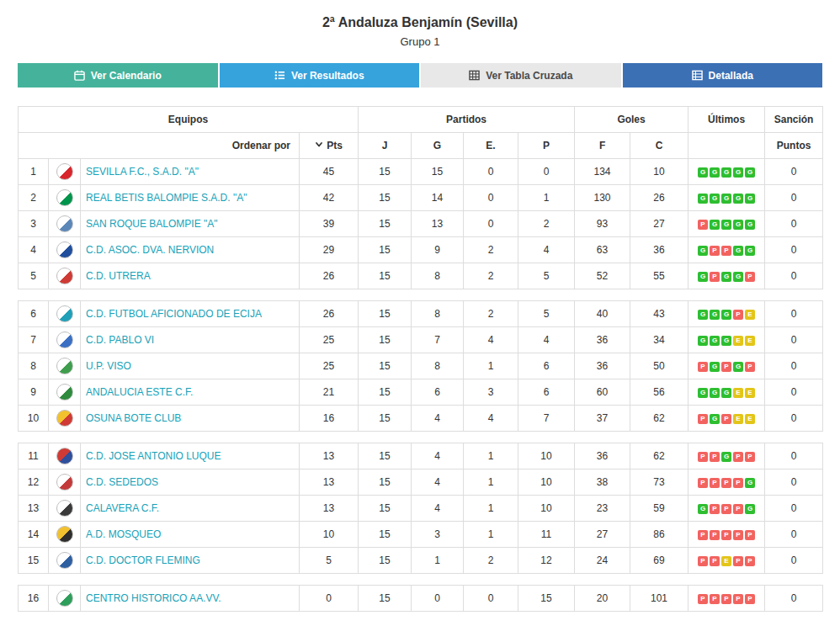 The width and height of the screenshot is (840, 626). What do you see at coordinates (603, 560) in the screenshot?
I see `goals-for-cell: 24` at bounding box center [603, 560].